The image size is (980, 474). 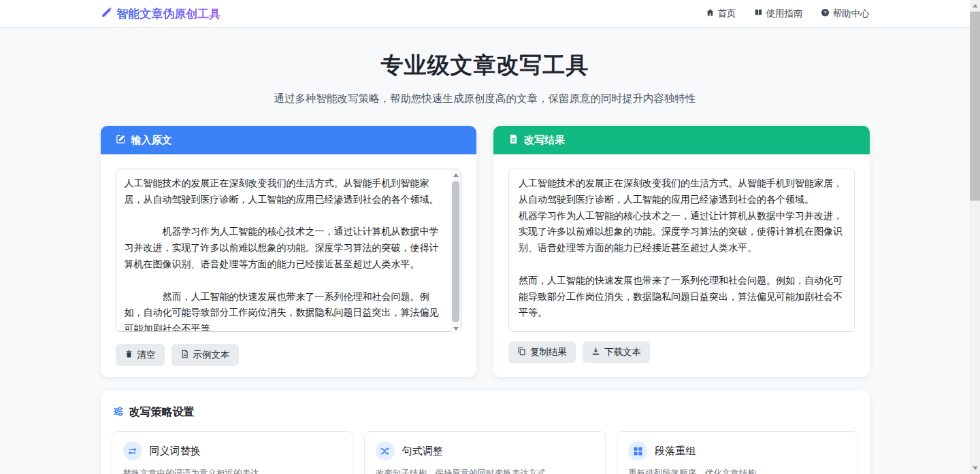 I want to click on file-icon, so click(x=185, y=355).